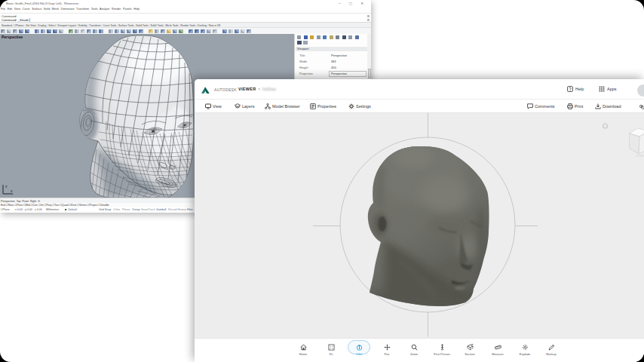 The width and height of the screenshot is (644, 362). What do you see at coordinates (6, 186) in the screenshot?
I see `svg-text: z` at bounding box center [6, 186].